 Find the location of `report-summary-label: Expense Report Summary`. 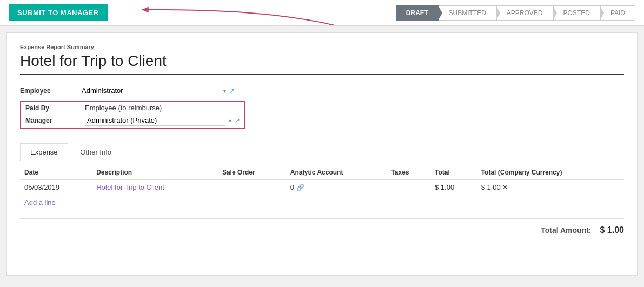

report-summary-label: Expense Report Summary is located at coordinates (322, 47).